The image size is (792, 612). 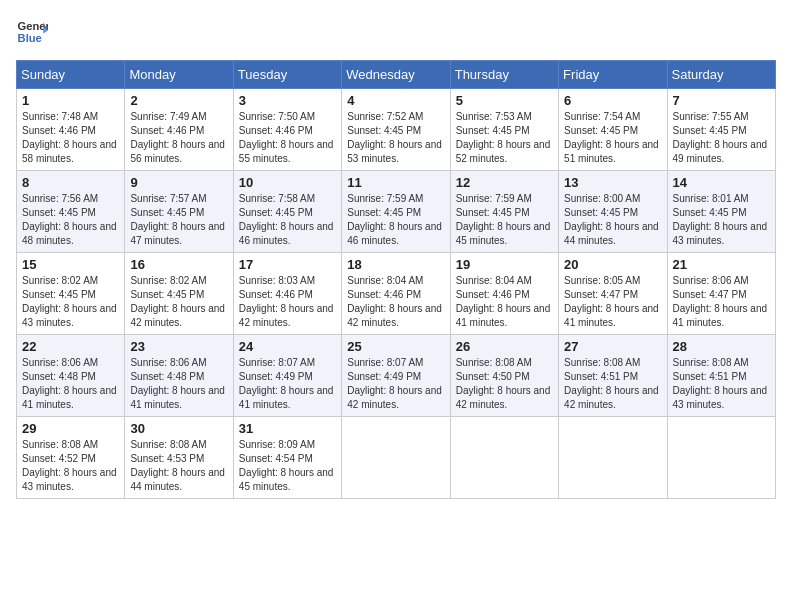 What do you see at coordinates (504, 212) in the screenshot?
I see `calendar-day-cell: 12 Sunrise: 7:59 AM Sunset: 4:45 PM Dayl…` at bounding box center [504, 212].